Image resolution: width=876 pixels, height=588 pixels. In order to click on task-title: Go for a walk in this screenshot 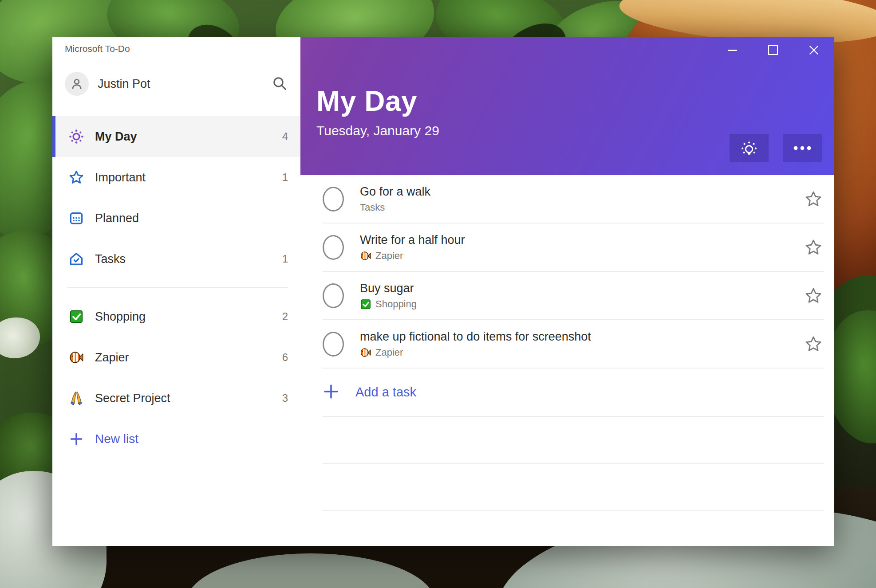, I will do `click(581, 192)`.